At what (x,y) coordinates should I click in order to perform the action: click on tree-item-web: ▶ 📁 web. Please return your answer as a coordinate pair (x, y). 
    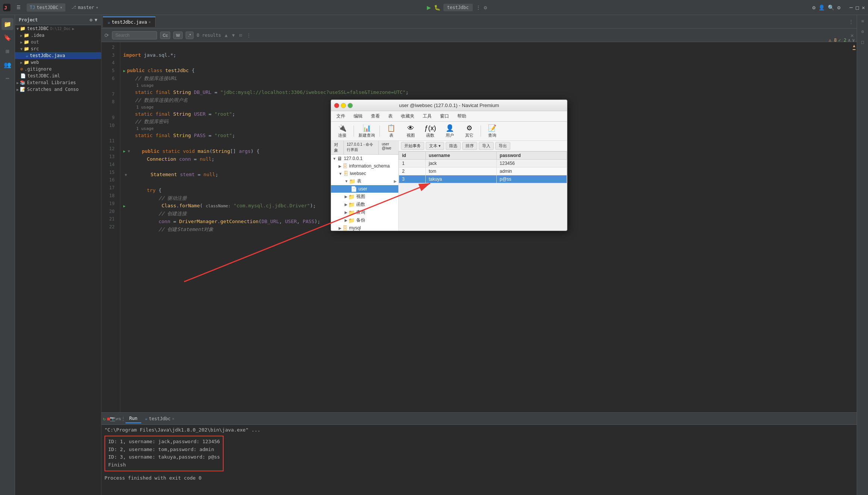
    Looking at the image, I should click on (58, 62).